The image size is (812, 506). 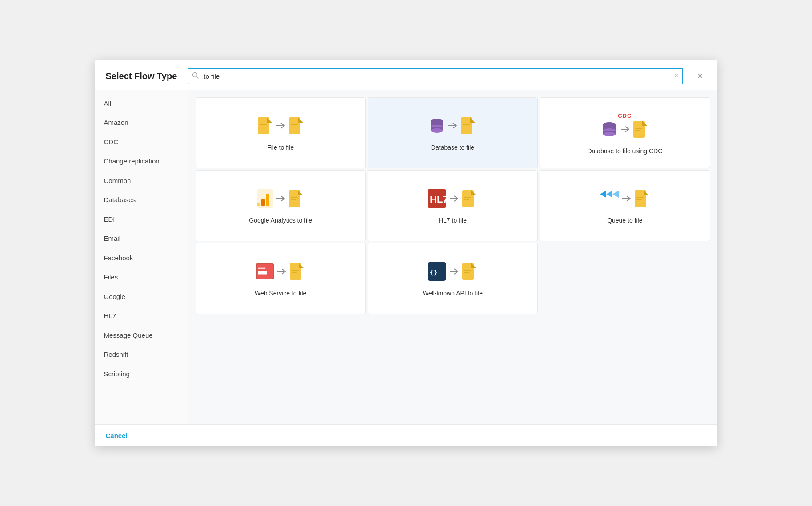 I want to click on flow-card-icon-file-to-file, so click(x=280, y=126).